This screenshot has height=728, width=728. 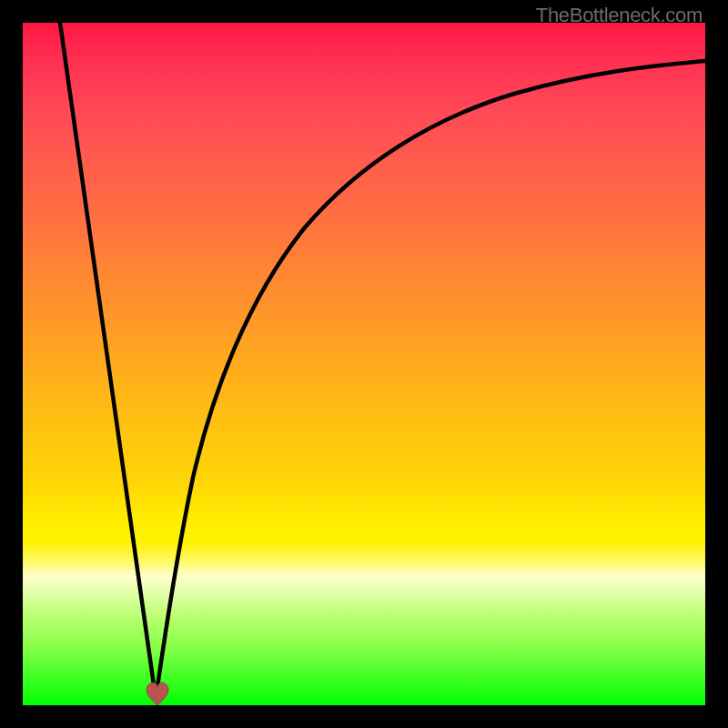 What do you see at coordinates (157, 694) in the screenshot?
I see `optimal-point-marker` at bounding box center [157, 694].